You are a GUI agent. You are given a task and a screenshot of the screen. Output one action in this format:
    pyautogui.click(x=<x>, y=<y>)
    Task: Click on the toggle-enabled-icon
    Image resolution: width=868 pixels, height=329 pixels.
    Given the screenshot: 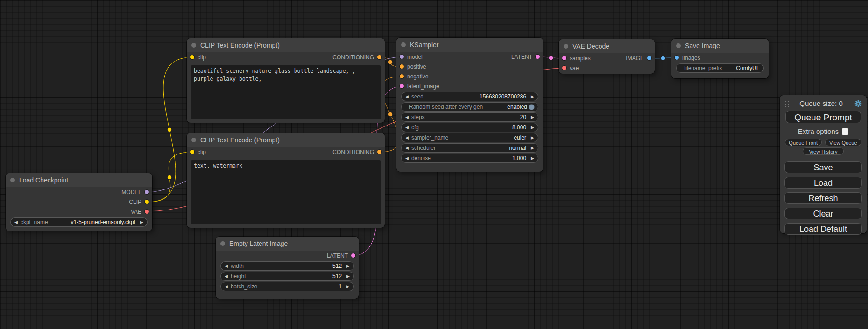 What is the action you would take?
    pyautogui.click(x=531, y=107)
    